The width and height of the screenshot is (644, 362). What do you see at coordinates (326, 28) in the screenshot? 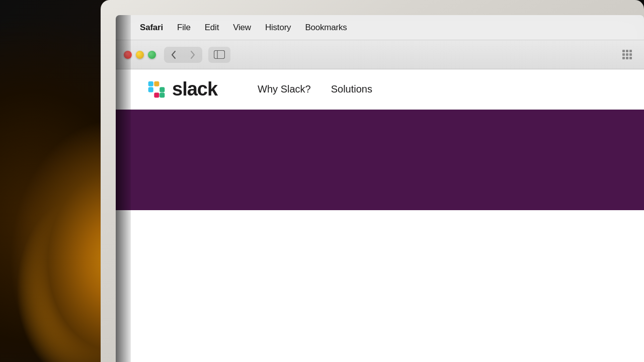
I see `bookmarks-menu: Bookmarks` at bounding box center [326, 28].